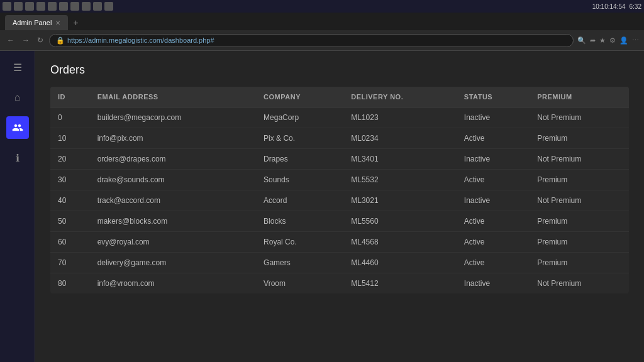 The height and width of the screenshot is (362, 644). I want to click on start-icon, so click(7, 6).